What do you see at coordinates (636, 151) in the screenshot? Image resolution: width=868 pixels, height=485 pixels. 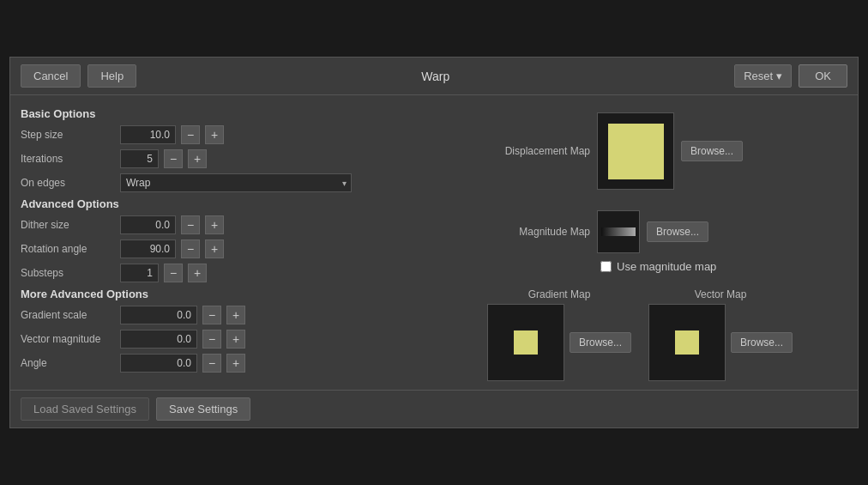 I see `displacement-map-thumbnail` at bounding box center [636, 151].